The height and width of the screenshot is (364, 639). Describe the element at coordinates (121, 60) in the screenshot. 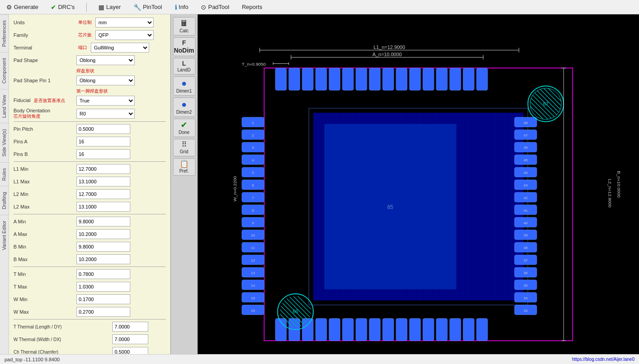

I see `pad-shape-value: Oblong` at that location.